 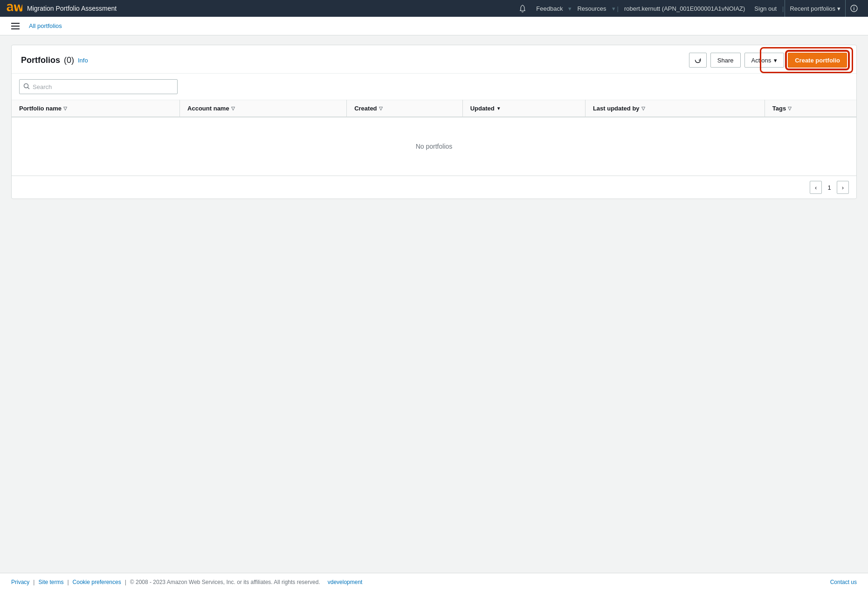 What do you see at coordinates (843, 187) in the screenshot?
I see `pagination-next-button: ›` at bounding box center [843, 187].